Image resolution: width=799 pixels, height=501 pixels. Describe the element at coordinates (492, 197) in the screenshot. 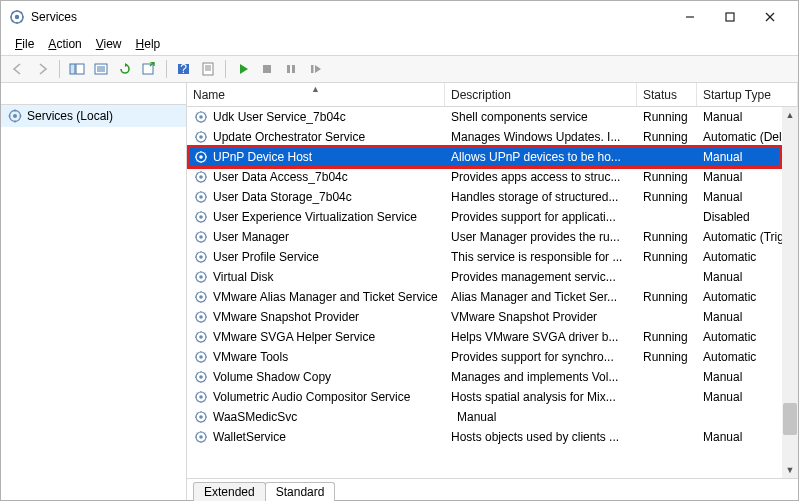

I see `service-row: User Data Storage_7b04cHandles storage o…` at that location.